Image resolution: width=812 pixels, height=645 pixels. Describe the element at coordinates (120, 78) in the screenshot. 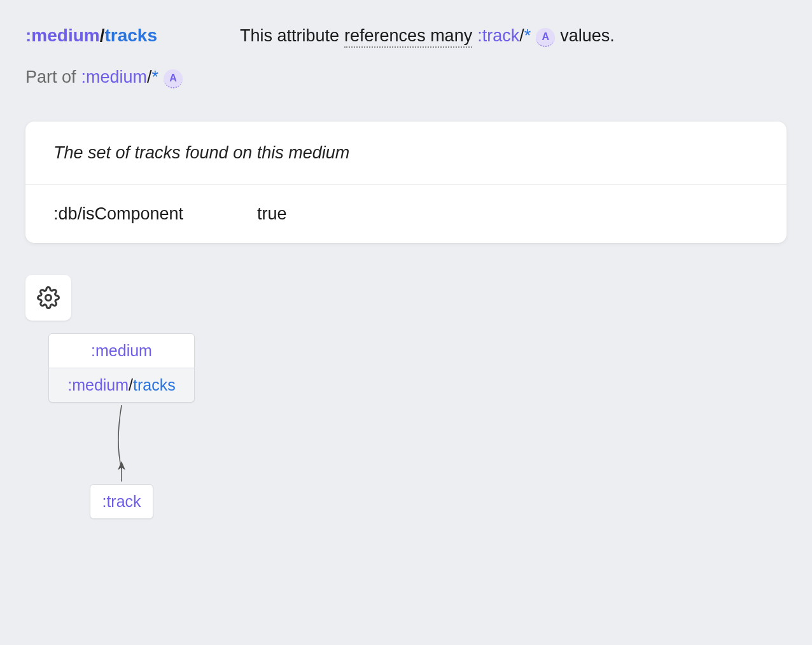

I see `part-of-ref: :medium/*` at that location.